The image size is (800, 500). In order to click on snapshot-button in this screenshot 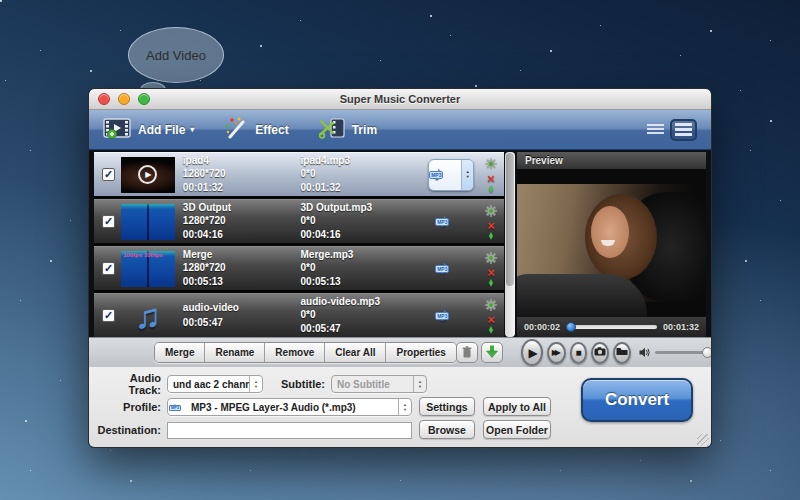, I will do `click(600, 353)`.